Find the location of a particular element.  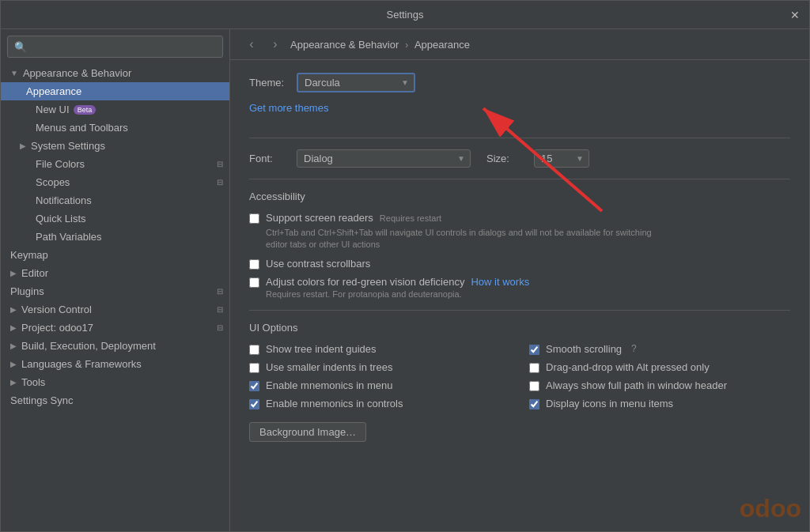

drag-drop-alt-row: Drag-and-drop with Alt pressed only is located at coordinates (660, 367).